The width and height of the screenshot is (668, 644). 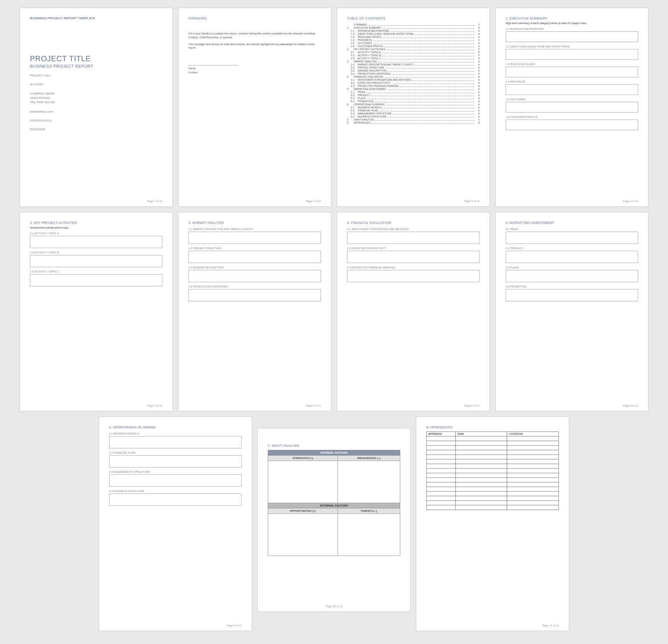 I want to click on page-7: 4. FINANCIAL EVALUATION 4.1 INVESTMENT E…, so click(x=413, y=312).